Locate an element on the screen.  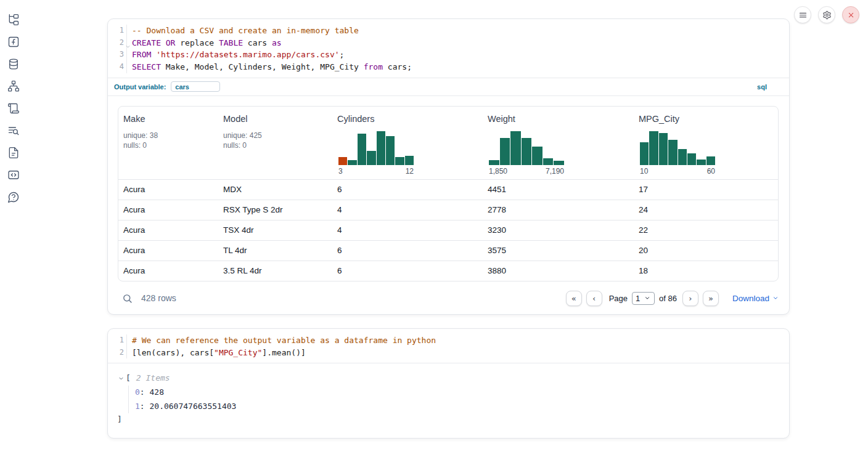
column-histogram: 312 is located at coordinates (376, 153).